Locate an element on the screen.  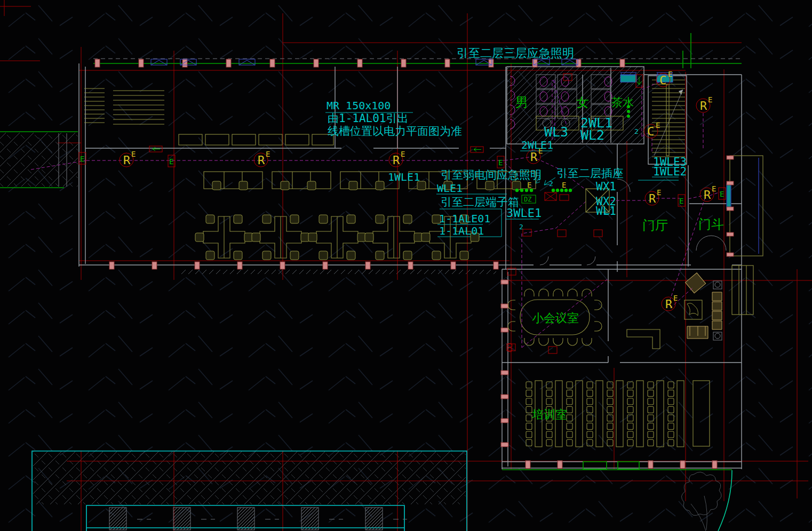
label-room-tea: 茶水 is located at coordinates (623, 102).